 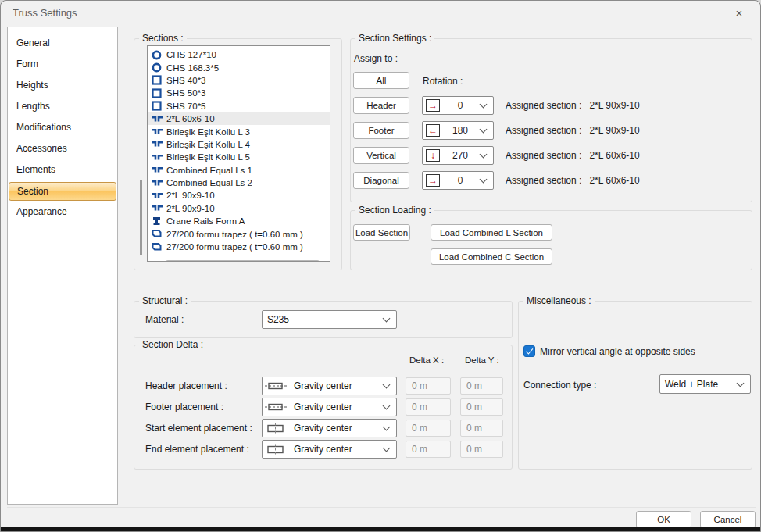 I want to click on sections-group-label: Sections :, so click(x=163, y=38).